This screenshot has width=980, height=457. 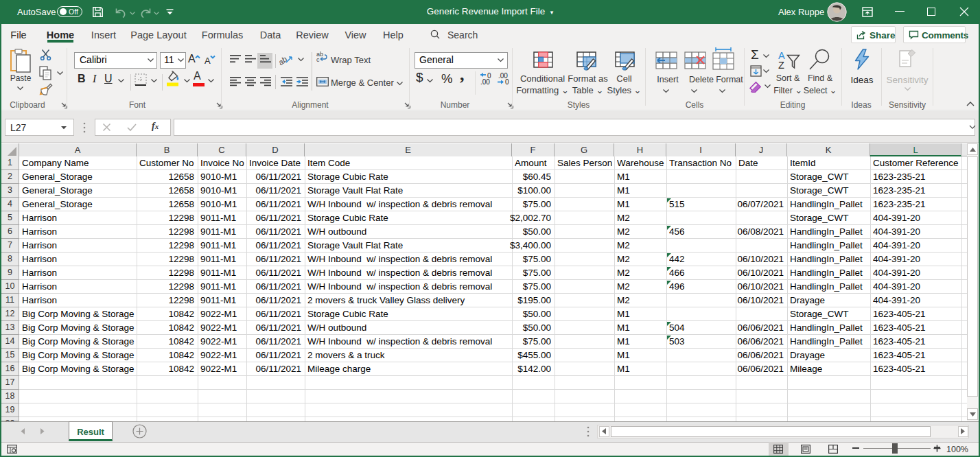 What do you see at coordinates (781, 65) in the screenshot?
I see `svg-text: Z` at bounding box center [781, 65].